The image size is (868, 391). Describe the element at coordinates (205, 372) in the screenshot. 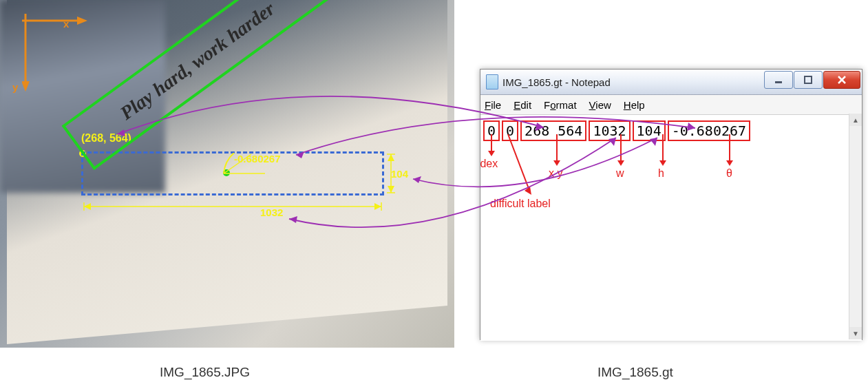

I see `left-caption: IMG_1865.JPG` at that location.